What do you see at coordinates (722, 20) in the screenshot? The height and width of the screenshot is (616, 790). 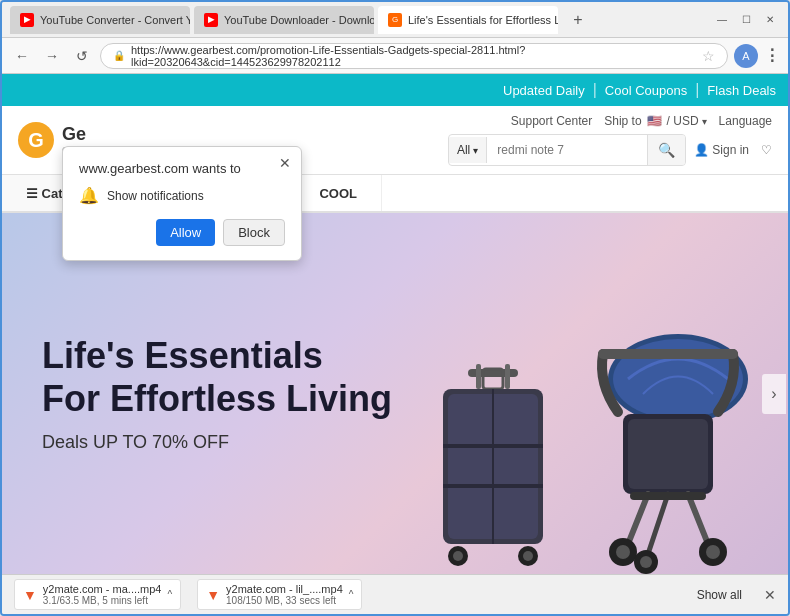 I see `minimize-button: —` at bounding box center [722, 20].